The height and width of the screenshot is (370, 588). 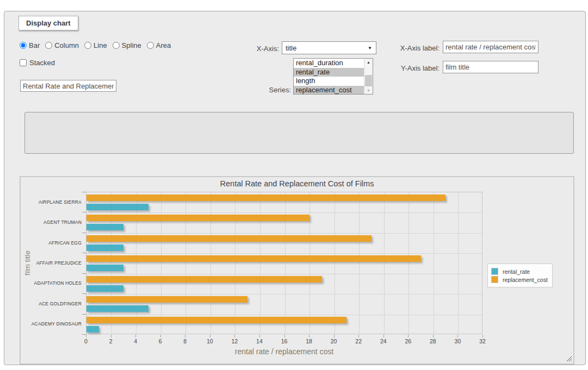 I want to click on scroll-up-icon: ▲, so click(x=369, y=62).